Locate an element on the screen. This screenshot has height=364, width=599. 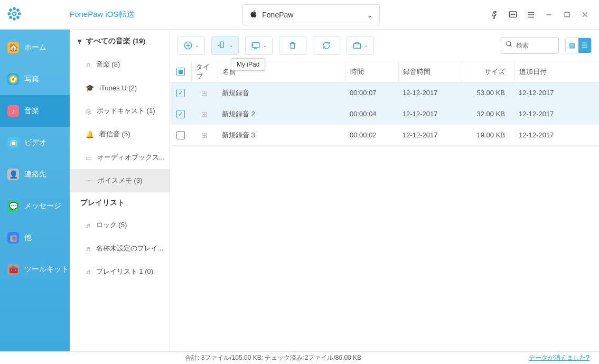
data-lost-link: データが消えました? is located at coordinates (564, 358).